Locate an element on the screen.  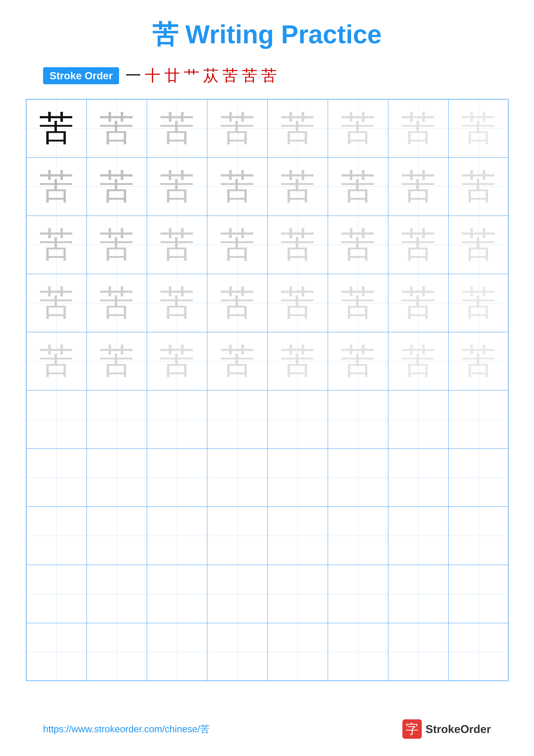
grid-cell-r6c5 is located at coordinates (297, 419).